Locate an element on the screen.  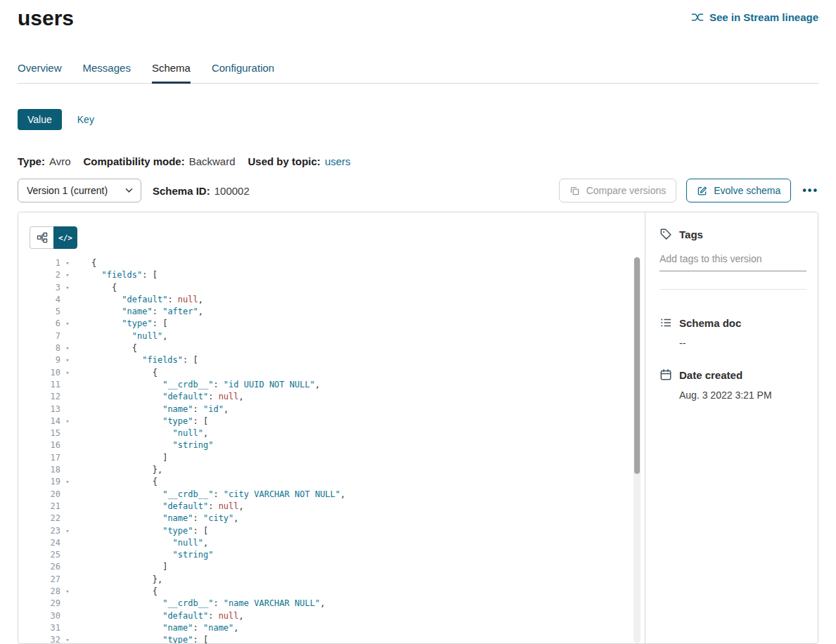
line-number: 25 is located at coordinates (45, 555).